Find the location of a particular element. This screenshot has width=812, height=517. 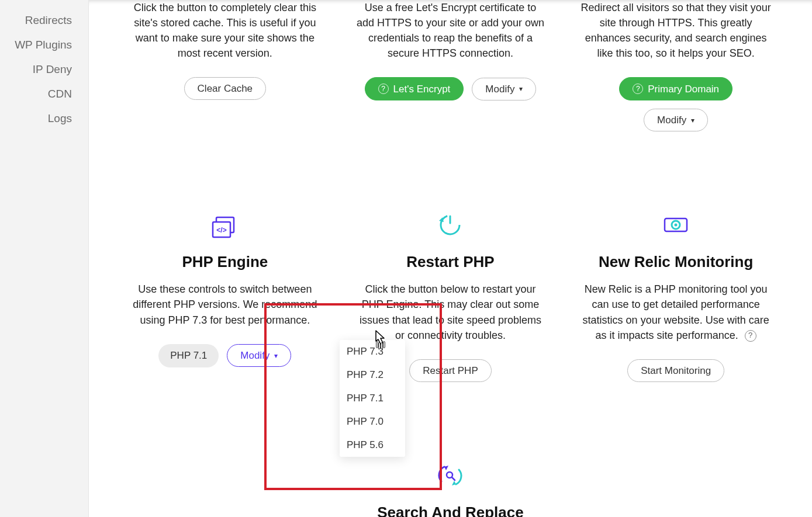

php-modify-button: Modify ▾ is located at coordinates (259, 355).